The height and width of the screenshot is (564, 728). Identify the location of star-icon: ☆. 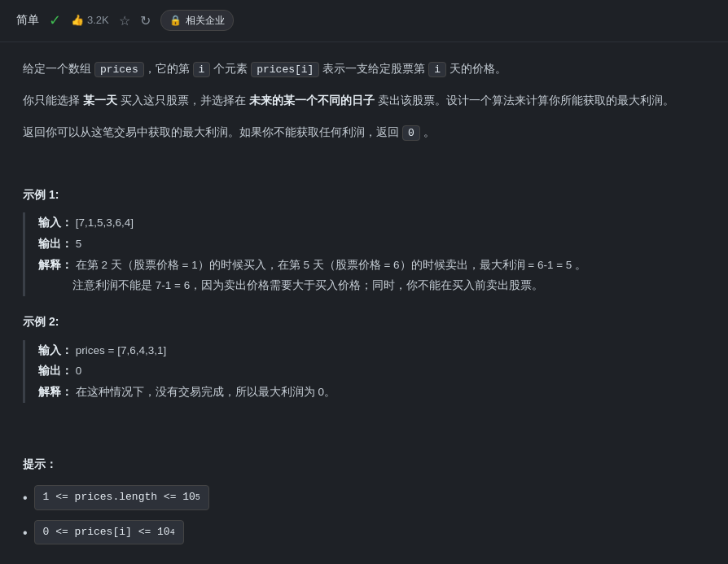
(125, 21).